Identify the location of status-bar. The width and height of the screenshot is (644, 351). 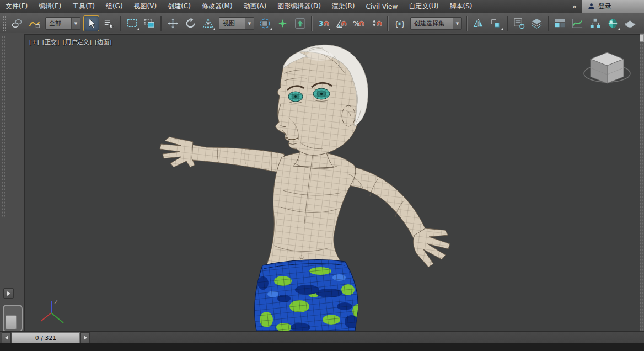
(322, 347).